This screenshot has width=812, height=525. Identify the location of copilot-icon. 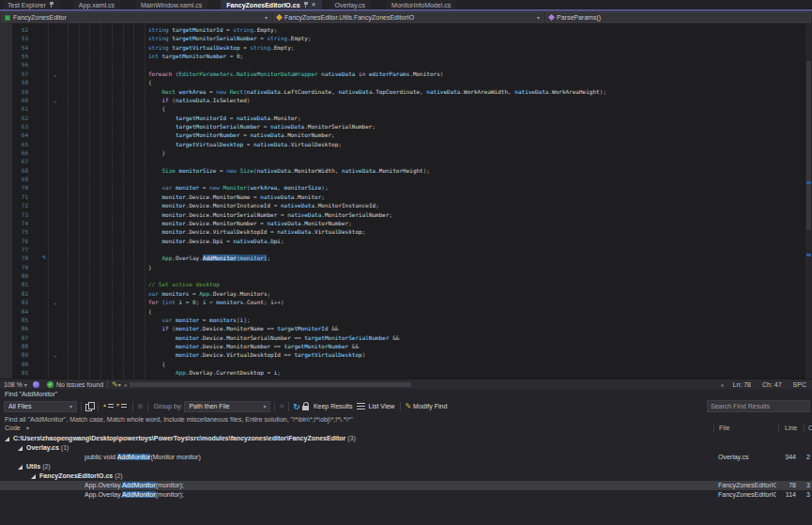
(36, 385).